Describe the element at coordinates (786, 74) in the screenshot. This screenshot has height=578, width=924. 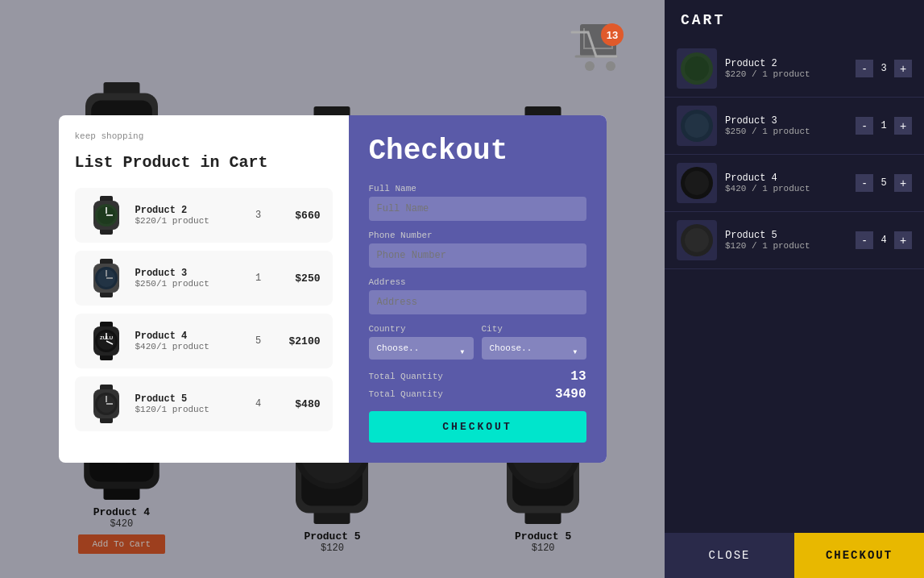
I see `sidebar-item-price-0: $220 / 1 product` at that location.